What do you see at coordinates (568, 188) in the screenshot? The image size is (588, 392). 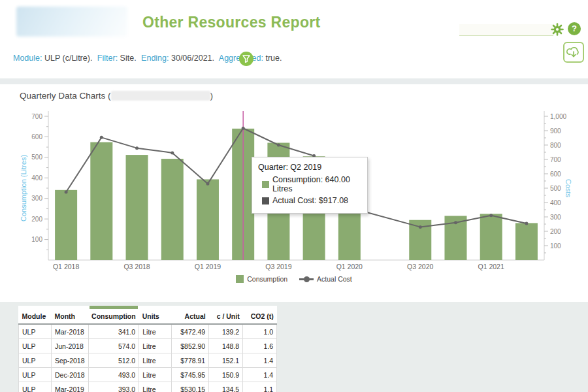 I see `svg-text: Costs` at bounding box center [568, 188].